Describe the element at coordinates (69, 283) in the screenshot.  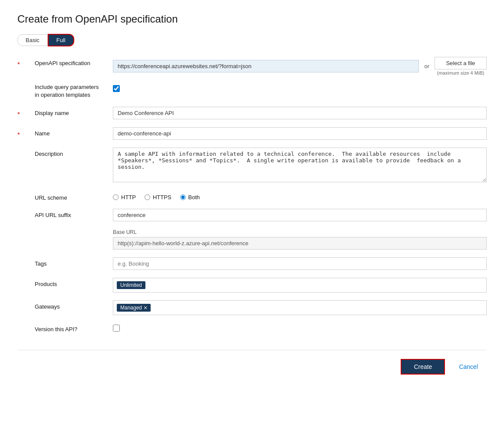
I see `products-label: Products` at that location.